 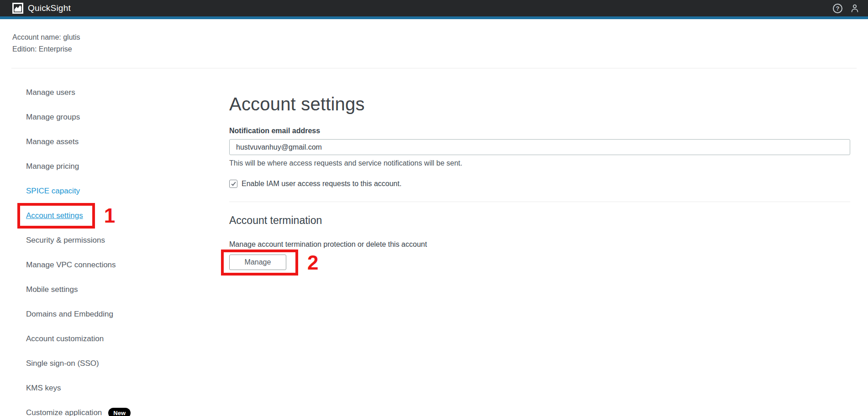 I want to click on notification-email-helper: This will be where access requests and s…, so click(x=540, y=163).